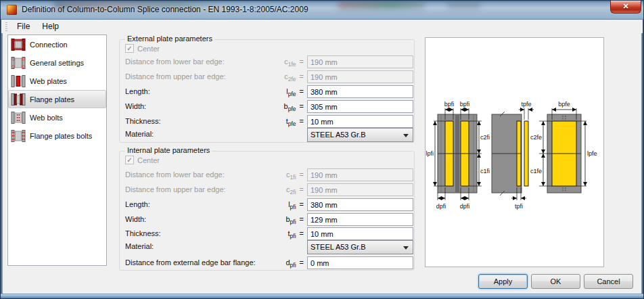  Describe the element at coordinates (503, 281) in the screenshot. I see `apply-button: Apply` at that location.